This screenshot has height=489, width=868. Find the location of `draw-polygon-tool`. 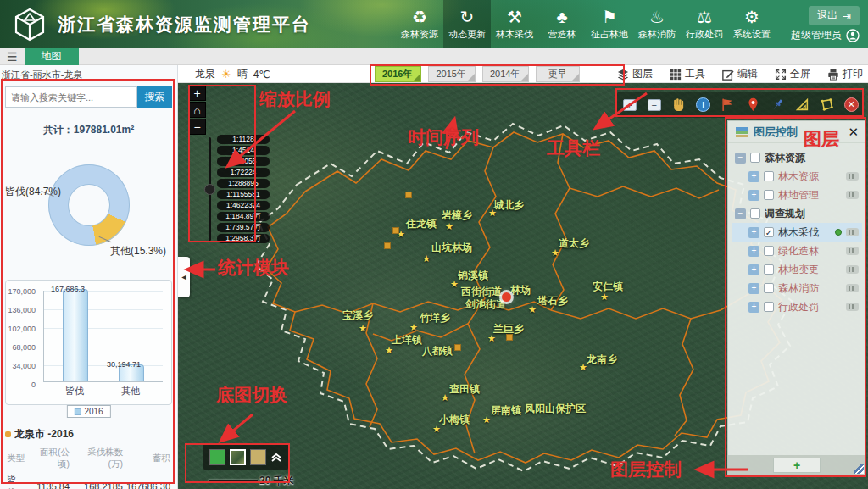

draw-polygon-tool is located at coordinates (826, 105).